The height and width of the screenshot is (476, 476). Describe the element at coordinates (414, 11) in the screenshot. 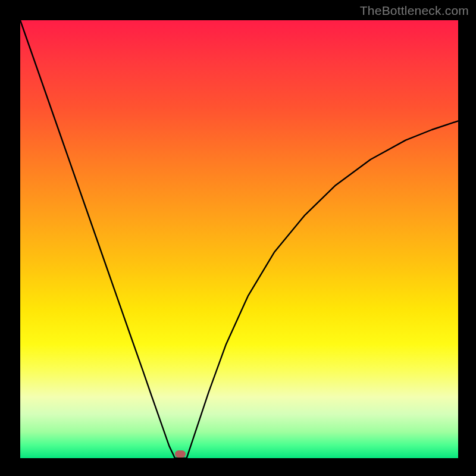

I see `watermark-text: TheBottleneck.com` at that location.